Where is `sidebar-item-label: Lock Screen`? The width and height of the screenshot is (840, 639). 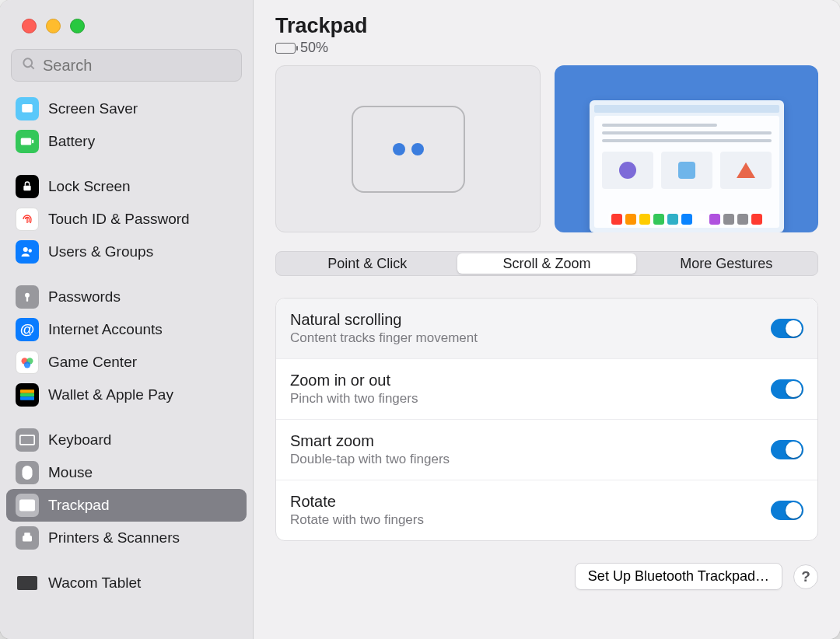
sidebar-item-label: Lock Screen is located at coordinates (89, 187).